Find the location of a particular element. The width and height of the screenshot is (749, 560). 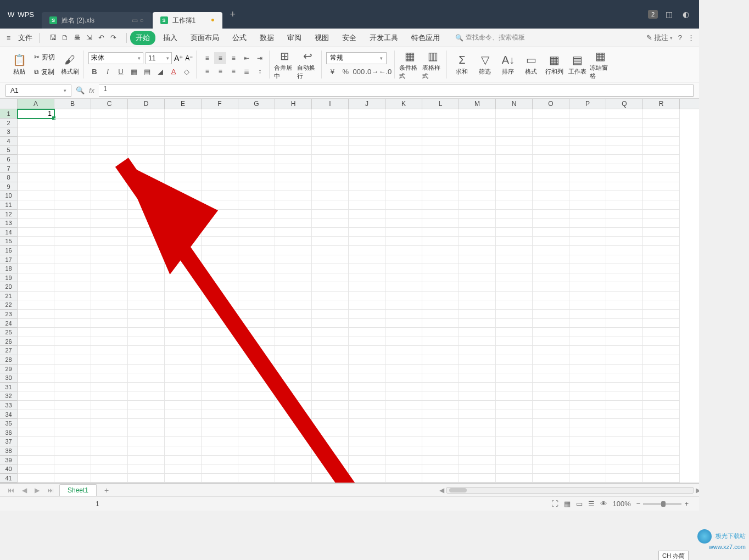

annotate-dropdown: ✎ 批注 ▾ is located at coordinates (659, 38).